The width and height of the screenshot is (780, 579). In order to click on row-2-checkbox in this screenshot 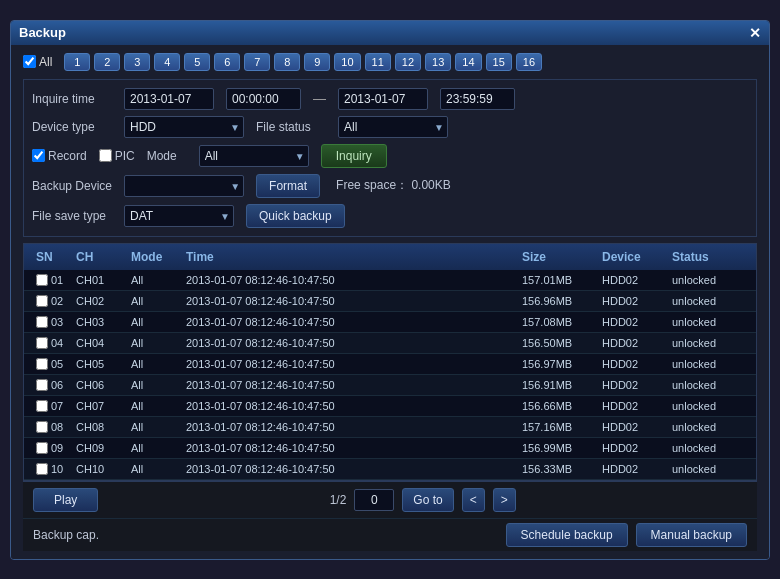, I will do `click(42, 301)`.